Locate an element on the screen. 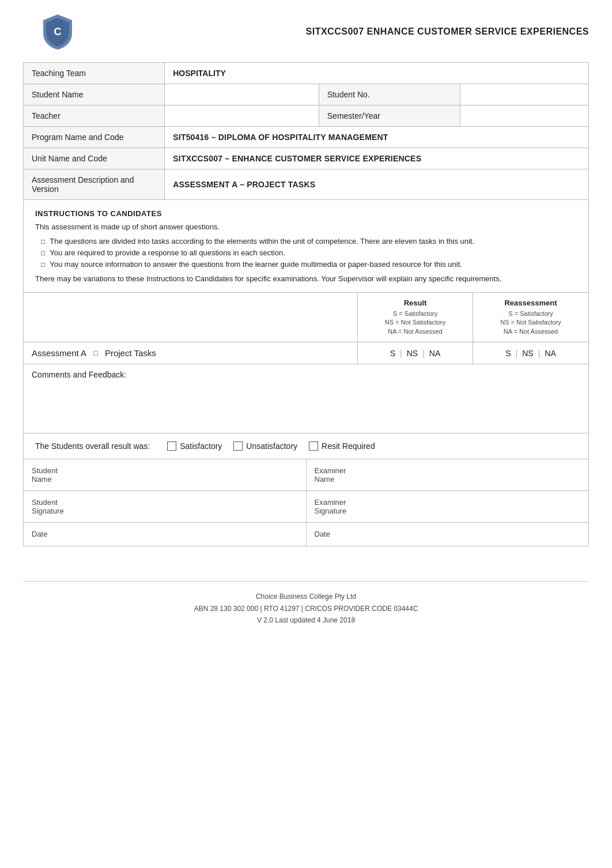 The height and width of the screenshot is (868, 612). s-label-2: S is located at coordinates (508, 353).